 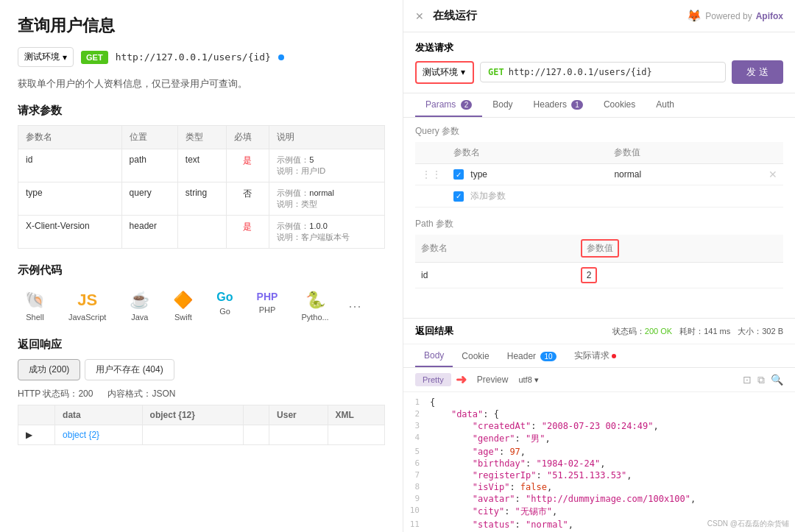 What do you see at coordinates (488, 196) in the screenshot?
I see `add-param-button: 添加参数` at bounding box center [488, 196].